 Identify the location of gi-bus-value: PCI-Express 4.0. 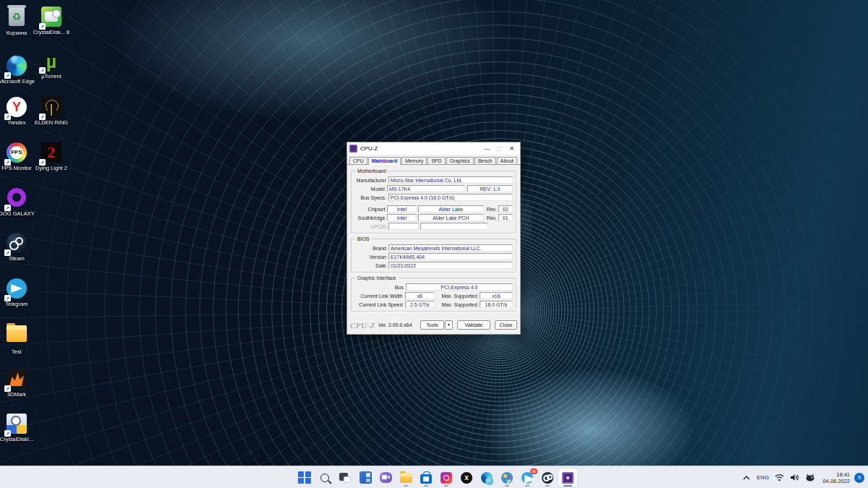
(459, 287).